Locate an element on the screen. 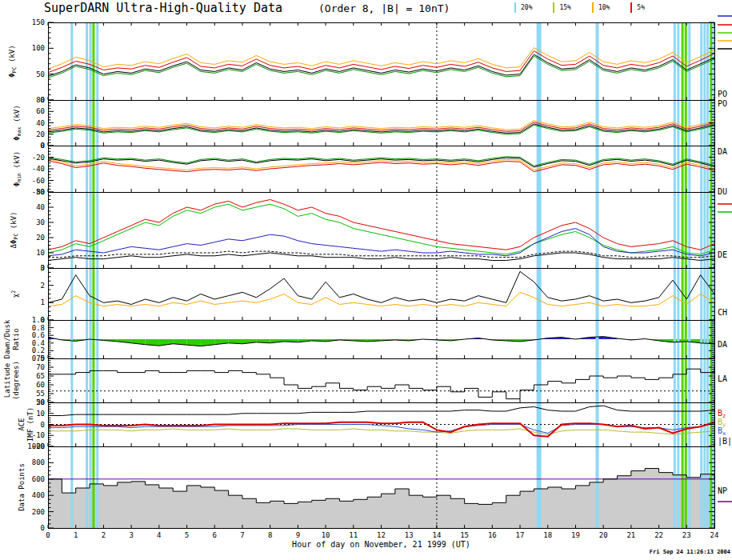  y-tick-label: -60 is located at coordinates (38, 181).